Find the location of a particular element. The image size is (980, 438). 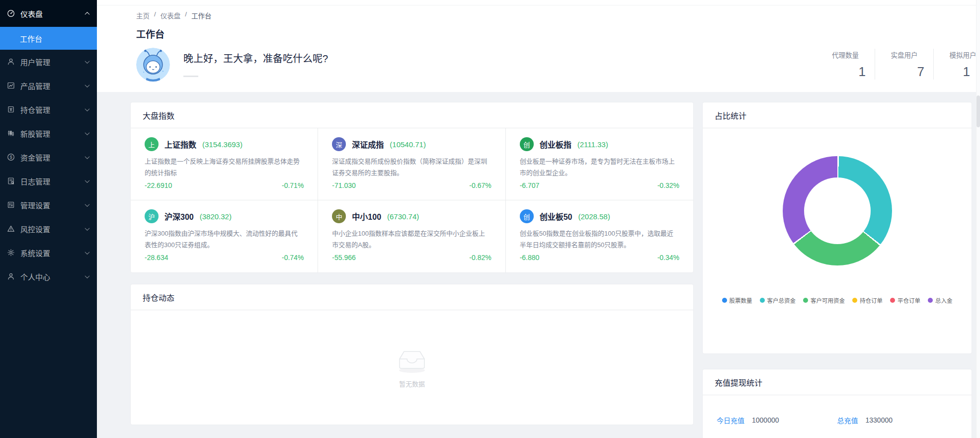

product-management-icon is located at coordinates (11, 86).